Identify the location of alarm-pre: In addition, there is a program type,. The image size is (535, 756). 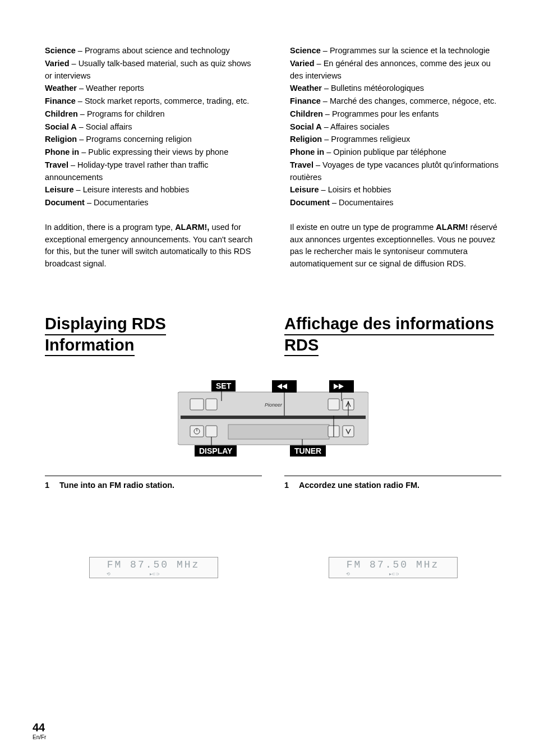
(110, 227).